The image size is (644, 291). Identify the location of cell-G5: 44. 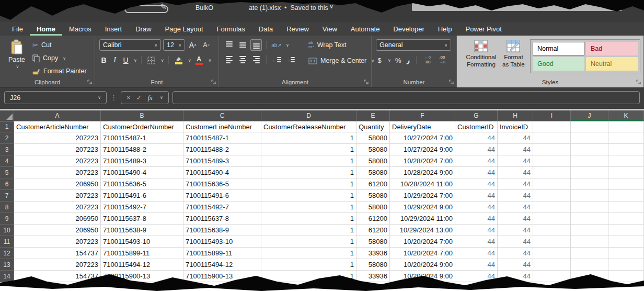
(477, 173).